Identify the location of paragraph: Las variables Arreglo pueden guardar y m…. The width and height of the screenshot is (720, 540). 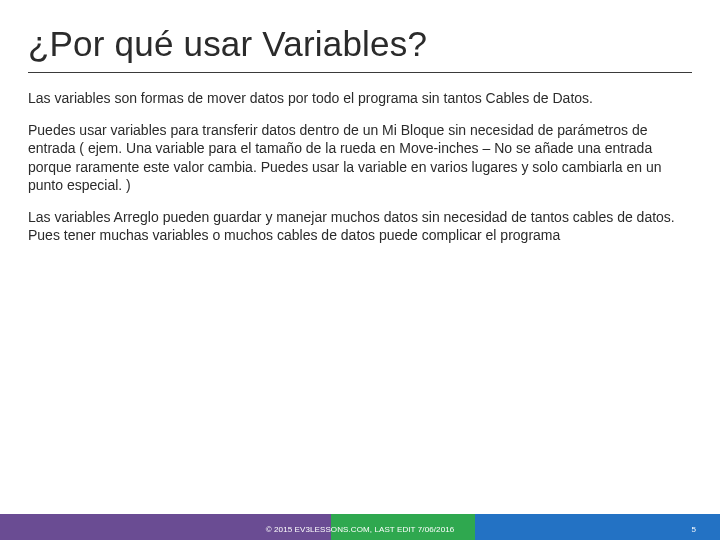
(360, 226).